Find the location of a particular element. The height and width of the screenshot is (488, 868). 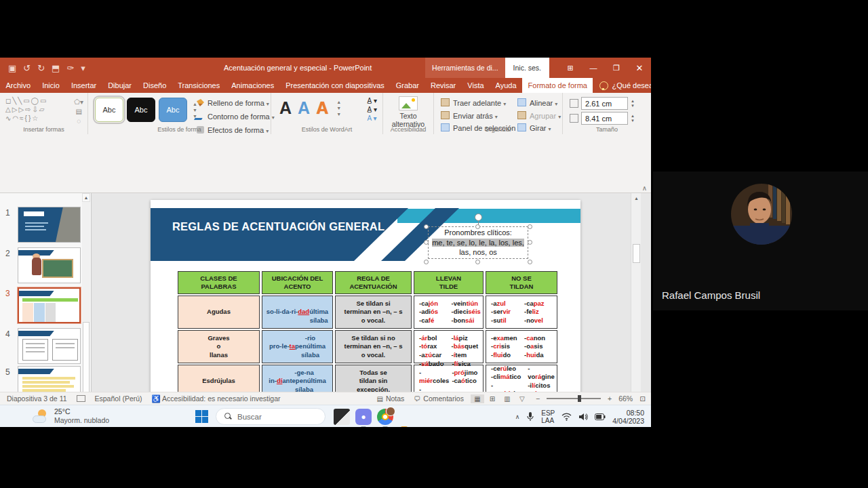

group-shape-styles: Abc Abc Abc ▲▼▼ Relleno de forma ▾ Conto… is located at coordinates (180, 114).